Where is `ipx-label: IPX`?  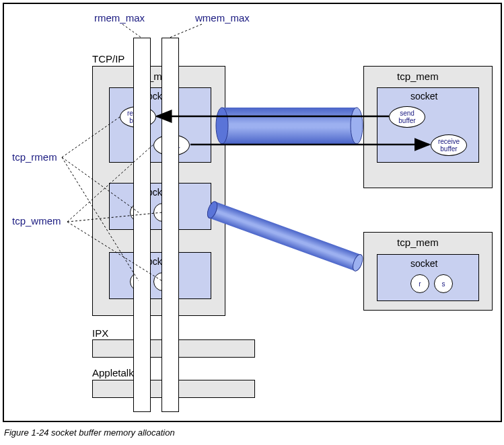 ipx-label: IPX is located at coordinates (100, 333).